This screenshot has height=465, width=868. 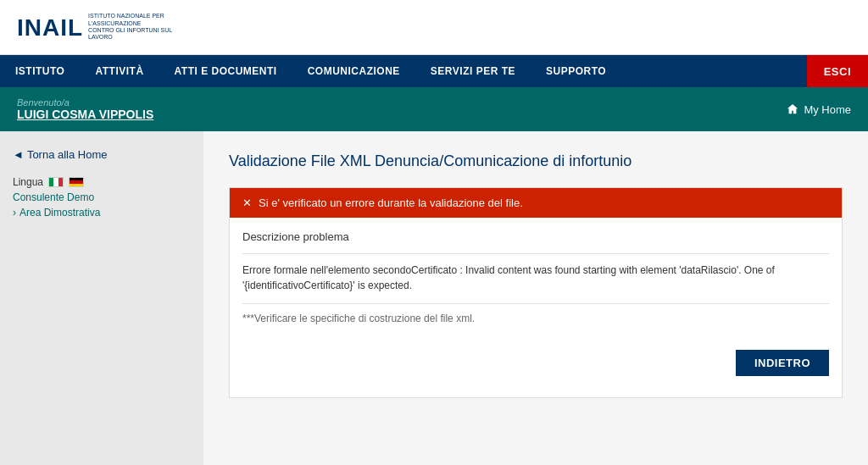 What do you see at coordinates (85, 109) in the screenshot?
I see `userbar-left: Benvenuto/a LUIGI COSMA VIPPOLIS` at bounding box center [85, 109].